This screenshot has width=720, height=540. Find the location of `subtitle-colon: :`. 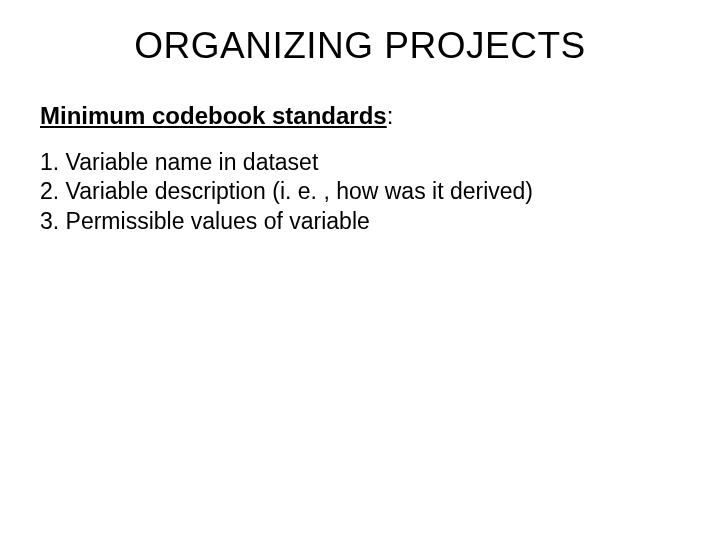

subtitle-colon: : is located at coordinates (390, 116).